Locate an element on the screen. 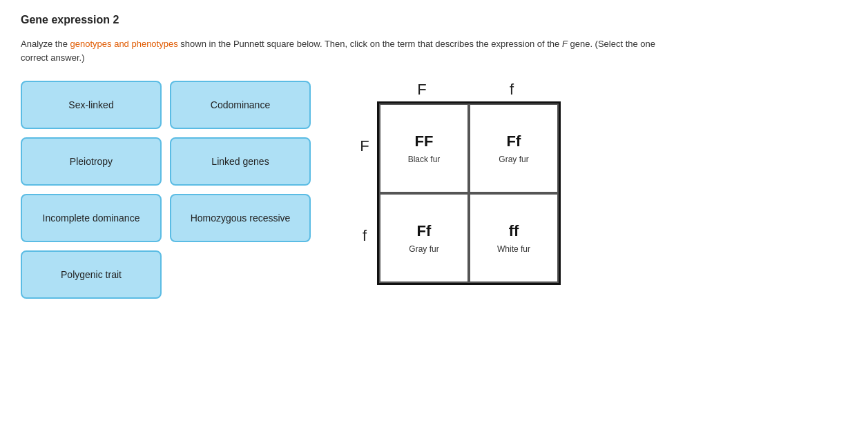  punnett-cell-FF: FF Black fur is located at coordinates (424, 148).